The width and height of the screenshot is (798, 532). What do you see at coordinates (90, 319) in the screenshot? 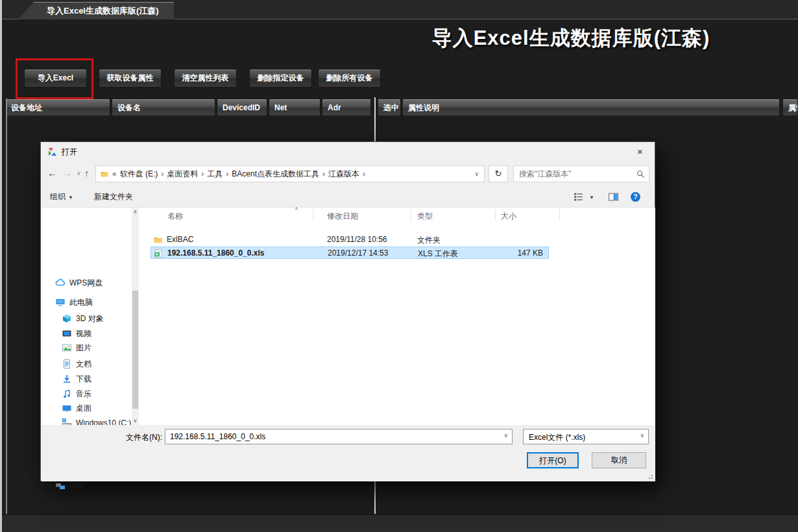
I see `sidebar-item-label: 3D 对象` at bounding box center [90, 319].